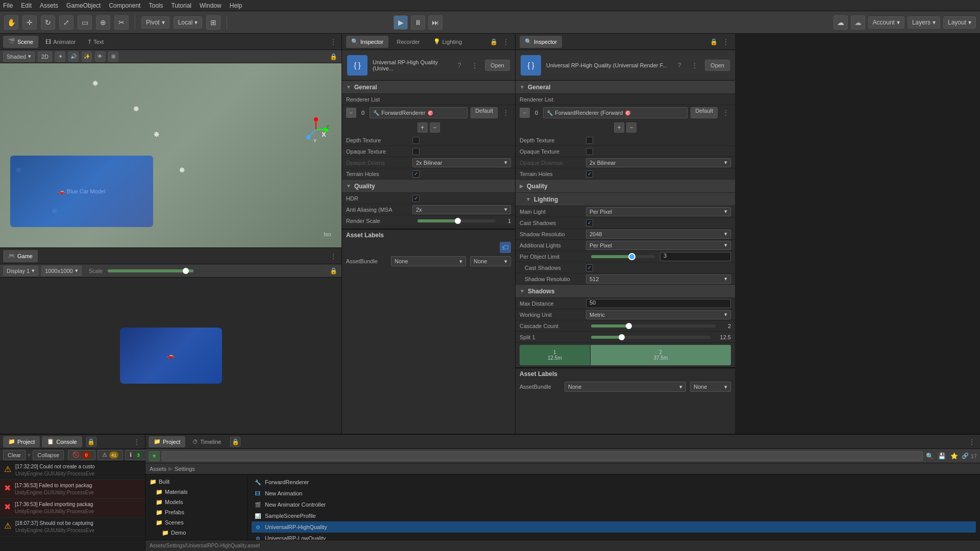 The height and width of the screenshot is (551, 980). What do you see at coordinates (207, 442) in the screenshot?
I see `tab-timeline: ⏱Timeline` at bounding box center [207, 442].